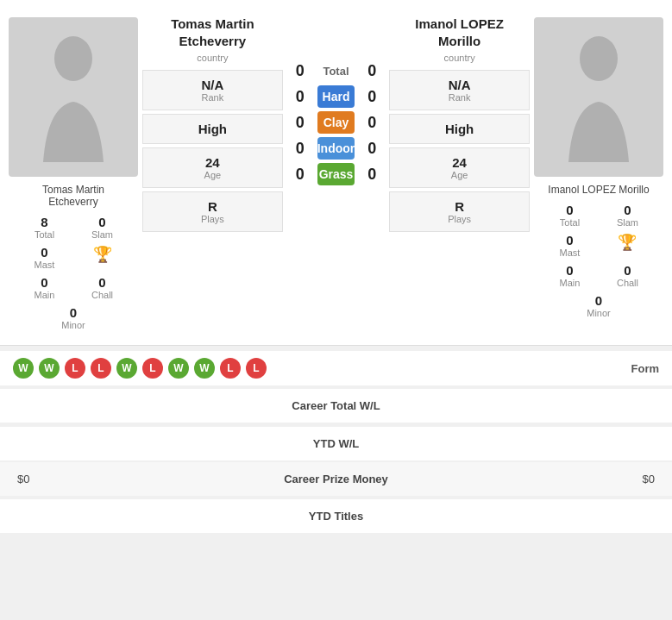 Image resolution: width=672 pixels, height=620 pixels. Describe the element at coordinates (599, 305) in the screenshot. I see `right-stat-minor: 0 Minor` at that location.